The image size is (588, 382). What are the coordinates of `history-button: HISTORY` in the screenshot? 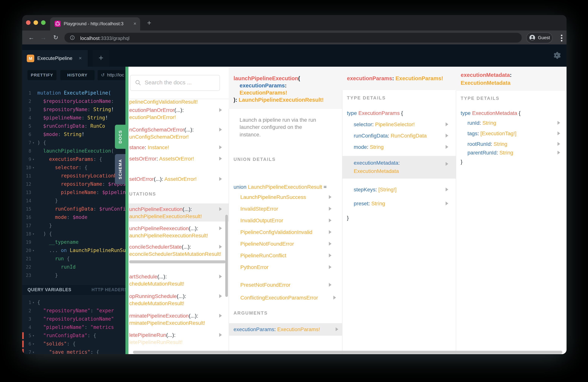 It's located at (78, 75).